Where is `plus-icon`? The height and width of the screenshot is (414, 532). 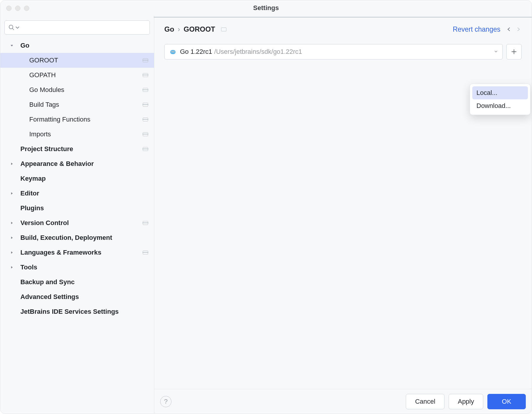
plus-icon is located at coordinates (514, 52).